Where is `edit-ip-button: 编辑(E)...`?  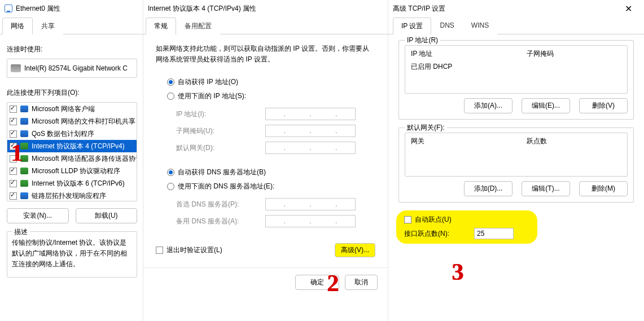
edit-ip-button: 编辑(E)... is located at coordinates (546, 106).